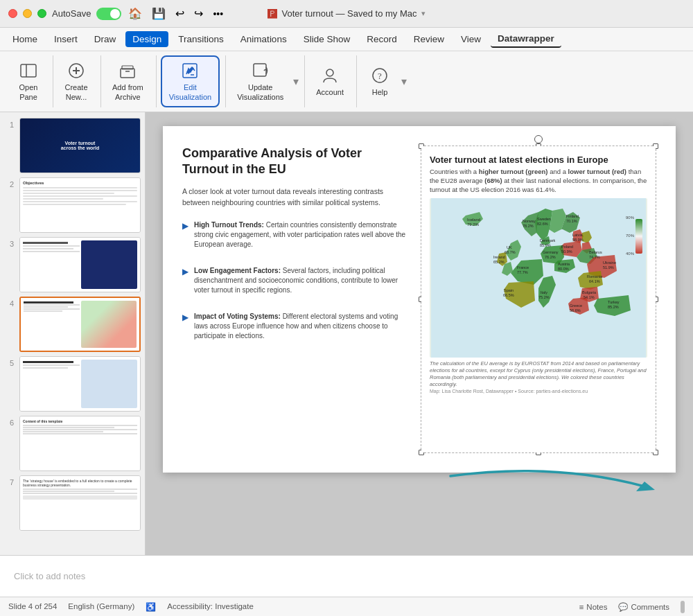  What do you see at coordinates (180, 14) in the screenshot?
I see `undo-icon: ↩` at bounding box center [180, 14].